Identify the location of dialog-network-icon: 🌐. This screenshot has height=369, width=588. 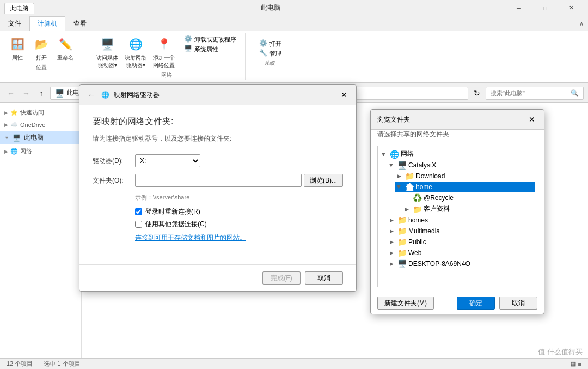
(106, 95).